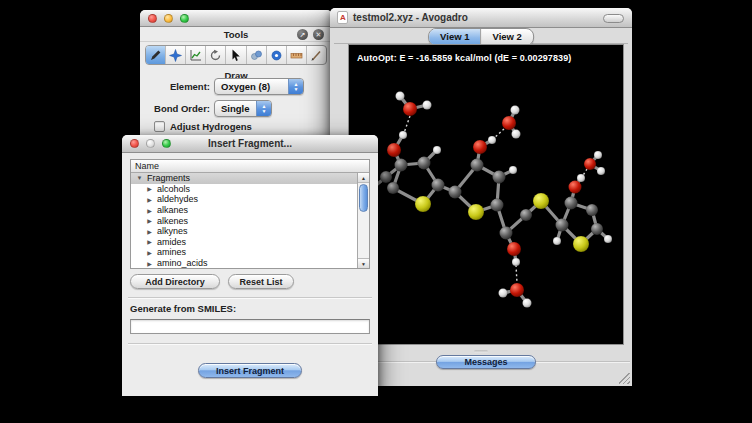 The image size is (752, 423). Describe the element at coordinates (156, 56) in the screenshot. I see `pencil-icon` at that location.